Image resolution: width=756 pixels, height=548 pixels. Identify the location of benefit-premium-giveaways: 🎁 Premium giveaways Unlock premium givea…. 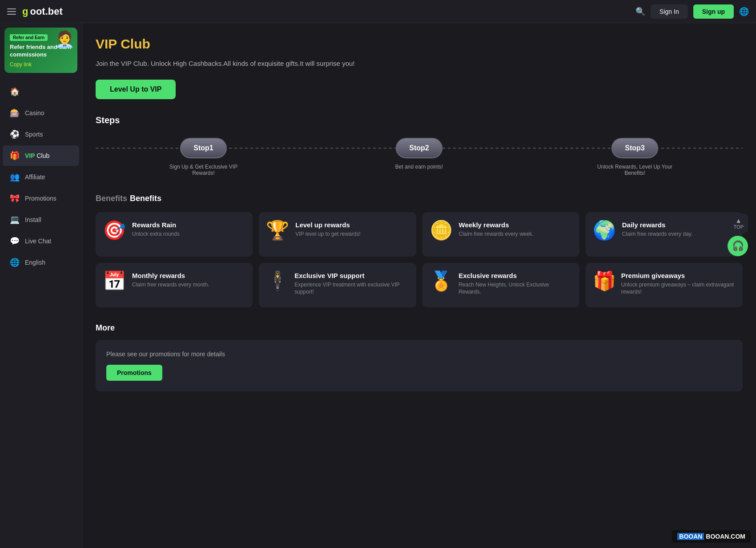
(664, 285).